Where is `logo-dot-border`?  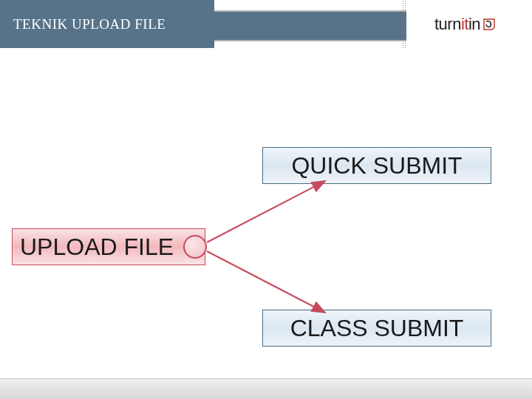 logo-dot-border is located at coordinates (404, 24).